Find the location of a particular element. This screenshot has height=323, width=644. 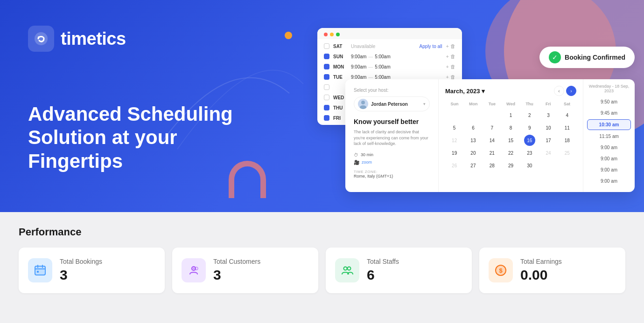

stats-cards-grid: Total Bookings 3 Total Customers 3 is located at coordinates (322, 270).